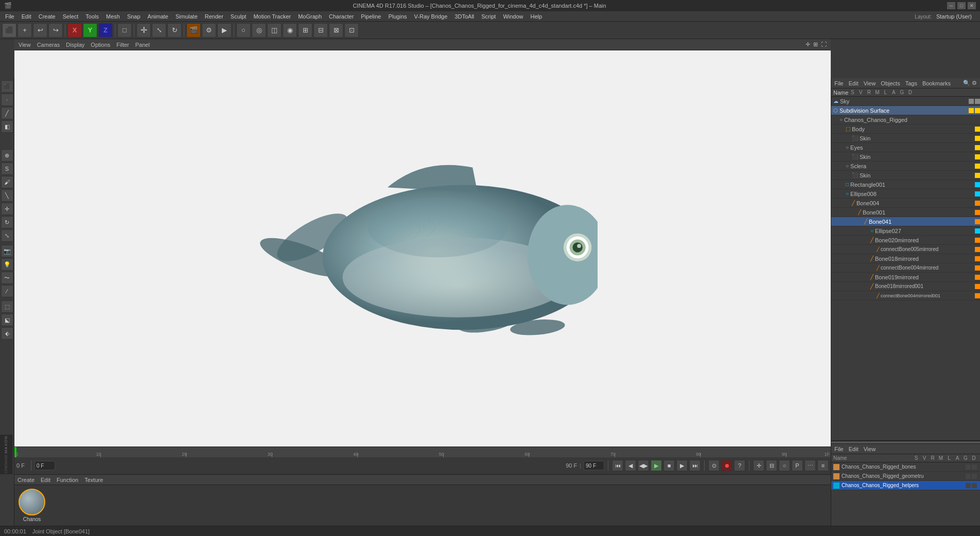  What do you see at coordinates (423, 452) in the screenshot?
I see `timeline-ruler: 0 10 20 30 40 50 60 70 80 90 1F` at bounding box center [423, 452].